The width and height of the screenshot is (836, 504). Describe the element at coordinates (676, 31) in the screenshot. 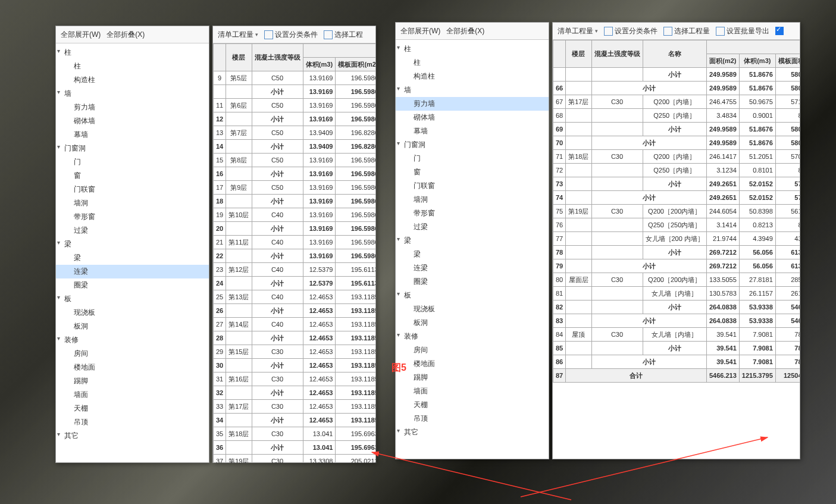

I see `toolbar-data-right: 清单工程量 设置分类条件 选择工程量 设置批量导出` at that location.